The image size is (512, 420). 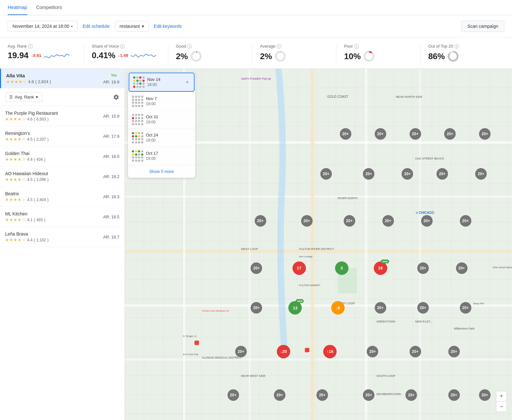 What do you see at coordinates (114, 75) in the screenshot?
I see `you-badge: You` at bounding box center [114, 75].